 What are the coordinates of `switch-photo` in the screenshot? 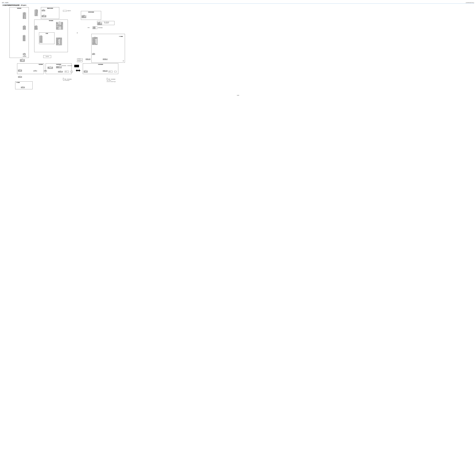 It's located at (77, 66).